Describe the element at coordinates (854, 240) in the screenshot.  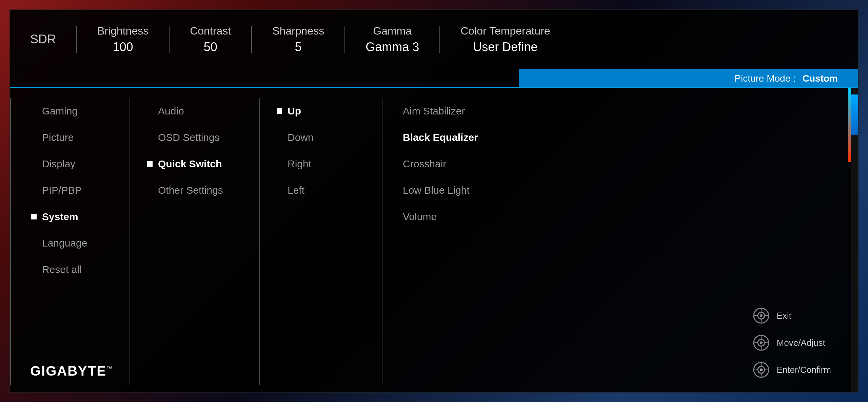
I see `scrollbar` at that location.